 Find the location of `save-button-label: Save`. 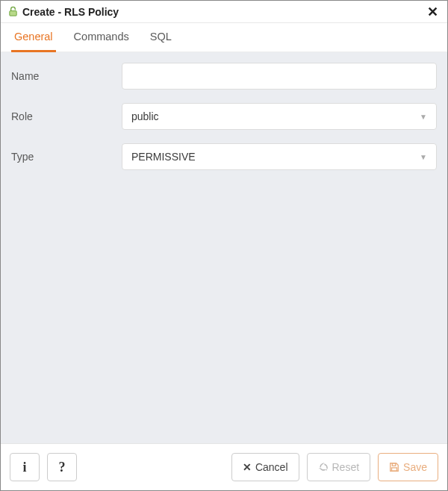

save-button-label: Save is located at coordinates (415, 467).